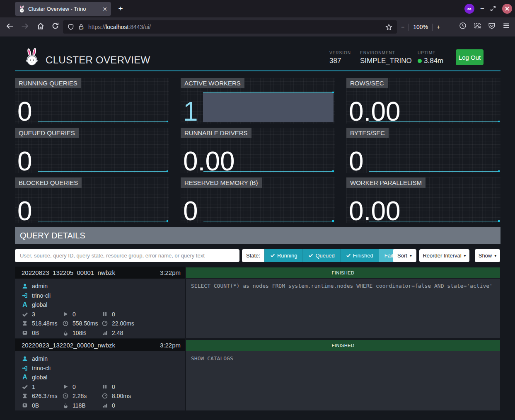 The height and width of the screenshot is (420, 515). What do you see at coordinates (477, 26) in the screenshot?
I see `screenshot-scissors-icon` at bounding box center [477, 26].